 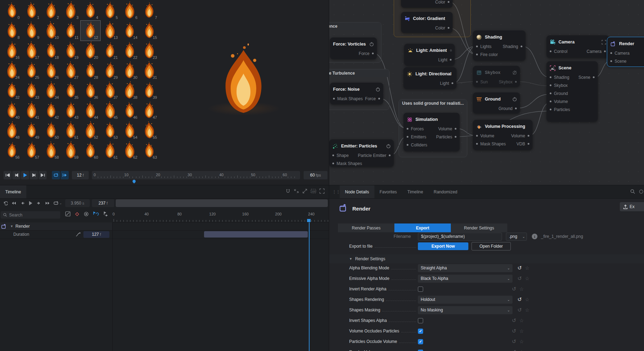 What do you see at coordinates (110, 11) in the screenshot?
I see `flipbook-frame: 5` at bounding box center [110, 11].